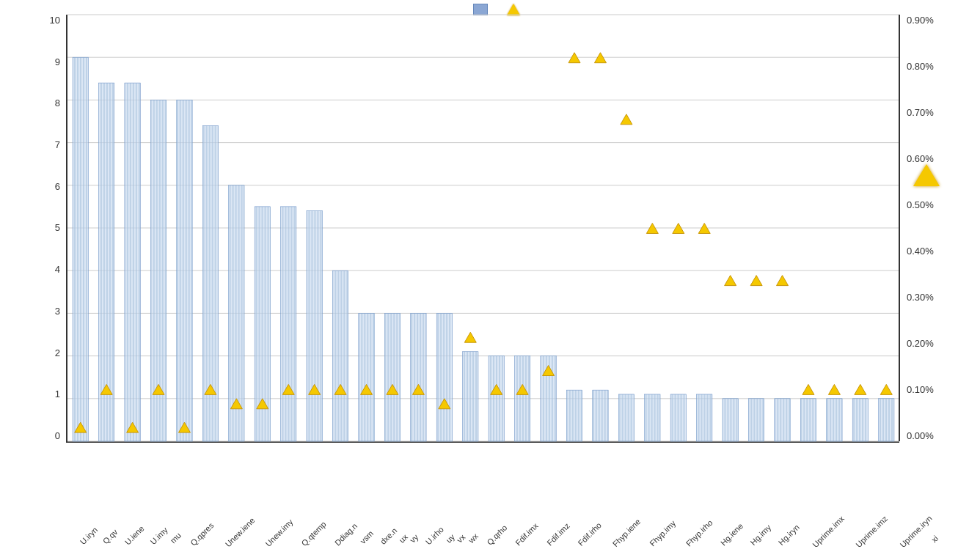 The height and width of the screenshot is (560, 958). Describe the element at coordinates (930, 158) in the screenshot. I see `y-right-tick-060: 0.60%` at that location.